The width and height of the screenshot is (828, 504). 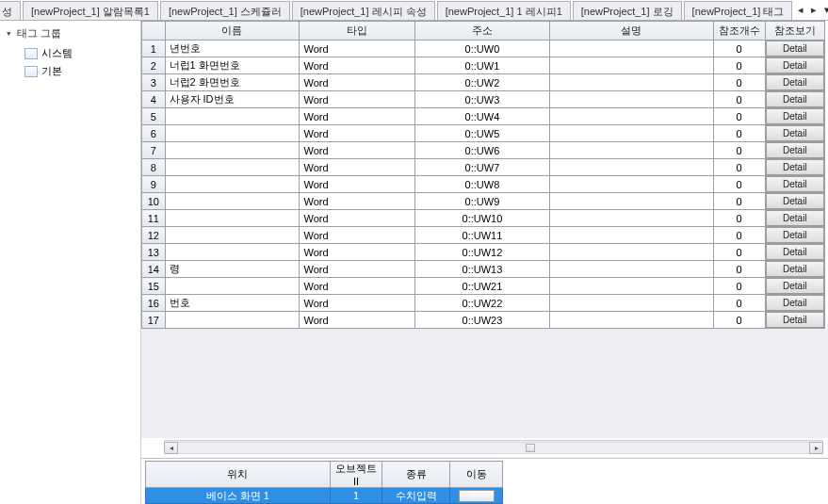 I want to click on cell-addr: 0::UW22, so click(x=482, y=303).